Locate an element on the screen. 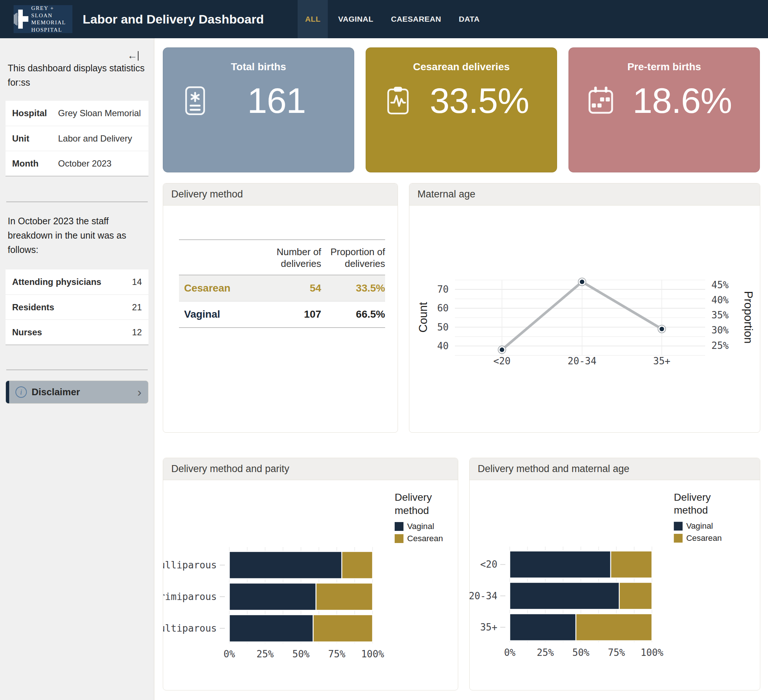  table-row-vaginal: Vaginal 107 66.5% is located at coordinates (282, 315).